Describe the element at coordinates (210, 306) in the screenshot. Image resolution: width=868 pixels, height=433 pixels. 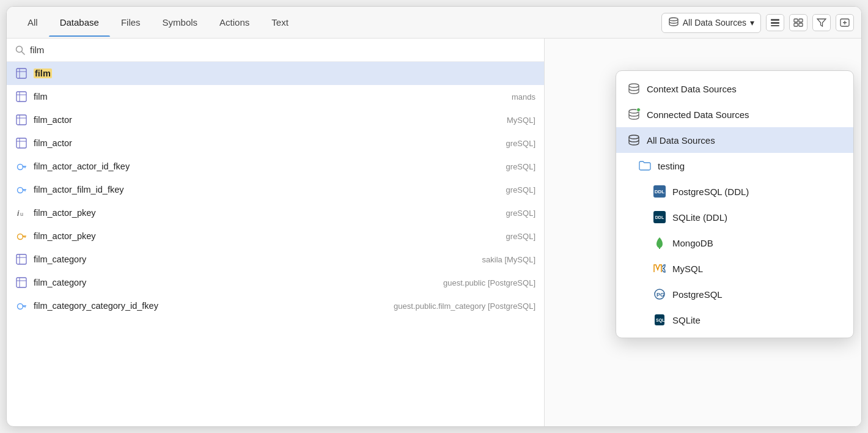
I see `result-name: film_category_category_id_fkey` at that location.